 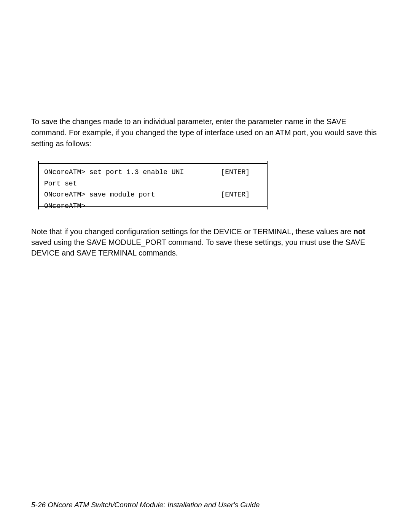 I want to click on terminal-line-4: ONcoreATM>, so click(x=65, y=206).